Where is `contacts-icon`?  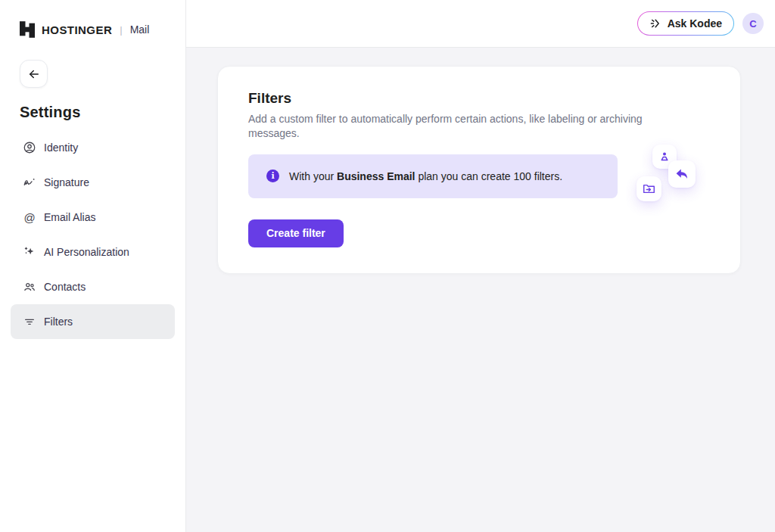
contacts-icon is located at coordinates (30, 287).